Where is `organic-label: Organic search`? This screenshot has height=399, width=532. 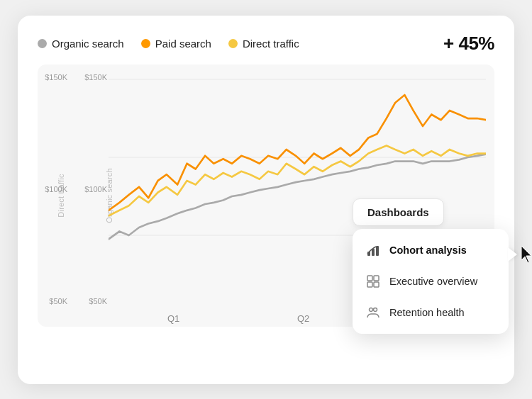
organic-label: Organic search is located at coordinates (88, 44).